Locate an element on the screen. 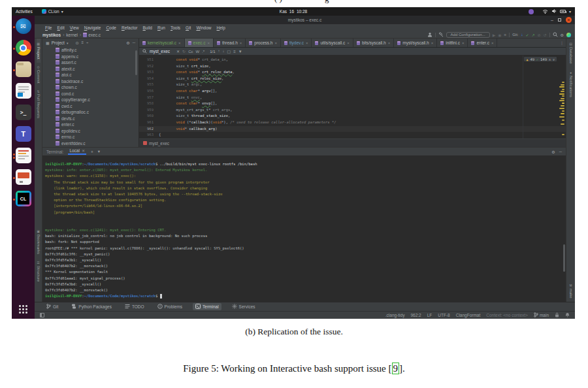 This screenshot has height=388, width=588. search-option--: .* is located at coordinates (203, 52).